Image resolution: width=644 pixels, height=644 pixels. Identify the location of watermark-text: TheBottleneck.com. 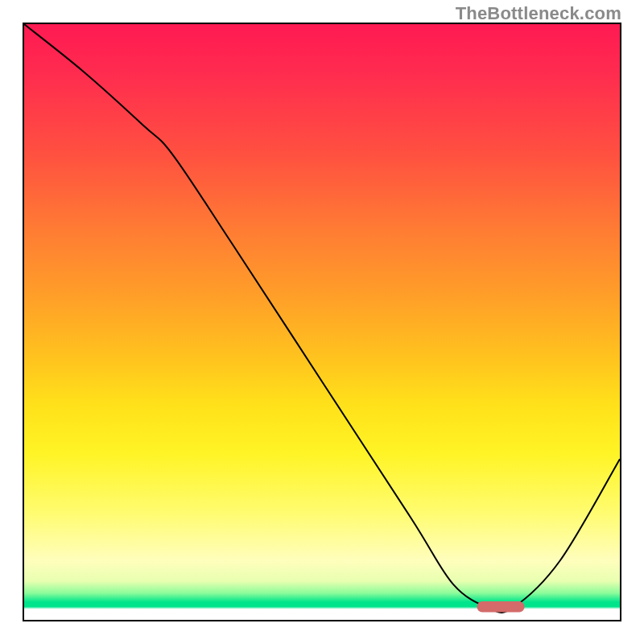
(539, 14).